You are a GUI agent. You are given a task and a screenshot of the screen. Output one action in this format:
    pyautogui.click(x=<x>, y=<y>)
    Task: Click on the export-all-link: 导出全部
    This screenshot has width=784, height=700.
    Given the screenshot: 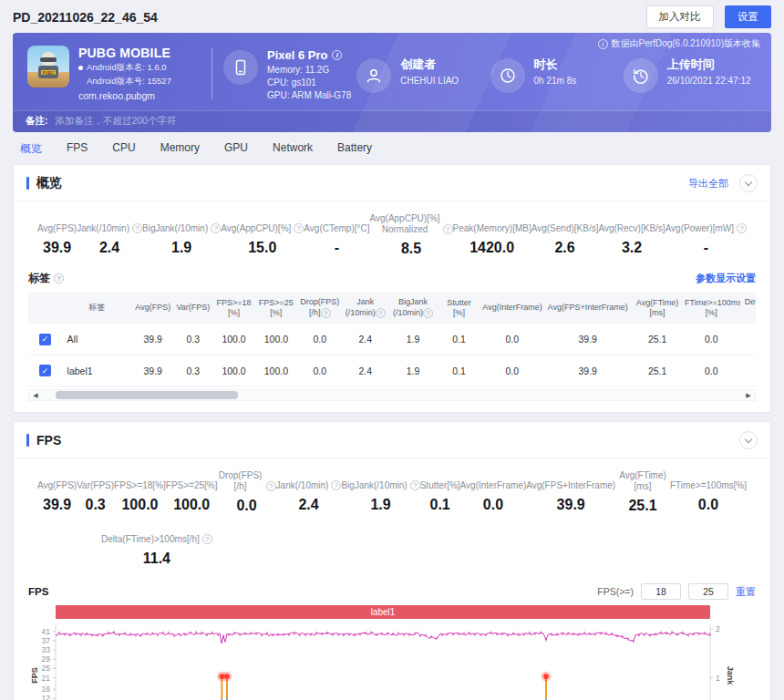 What is the action you would take?
    pyautogui.click(x=708, y=184)
    